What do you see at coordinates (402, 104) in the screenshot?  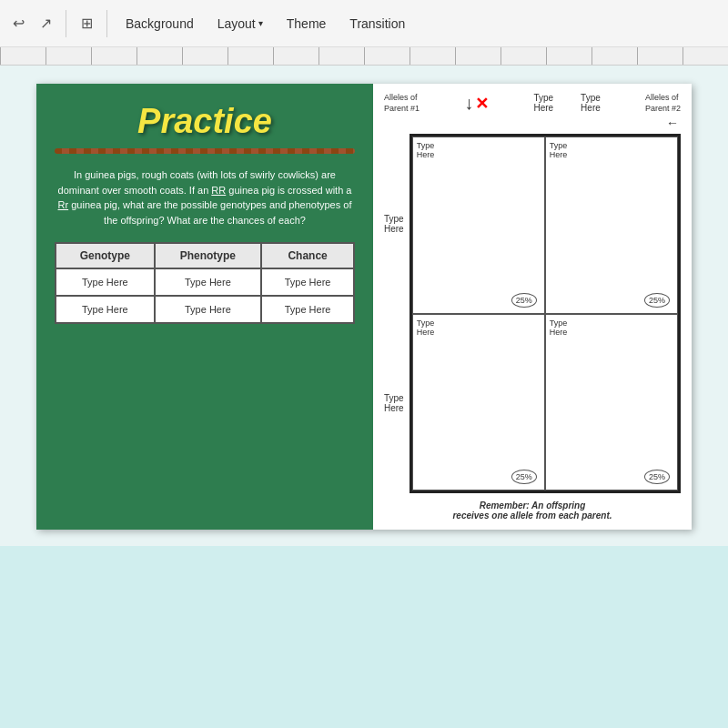 I see `parent1-label: Alleles of Parent #1` at bounding box center [402, 104].